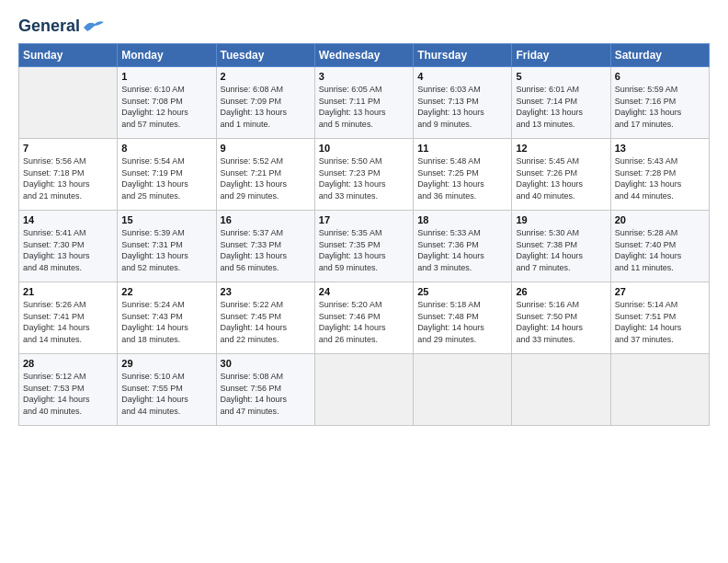 The height and width of the screenshot is (563, 728). Describe the element at coordinates (68, 322) in the screenshot. I see `day-info: Sunrise: 5:26 AM Sunset: 7:41 PM Dayligh…` at that location.